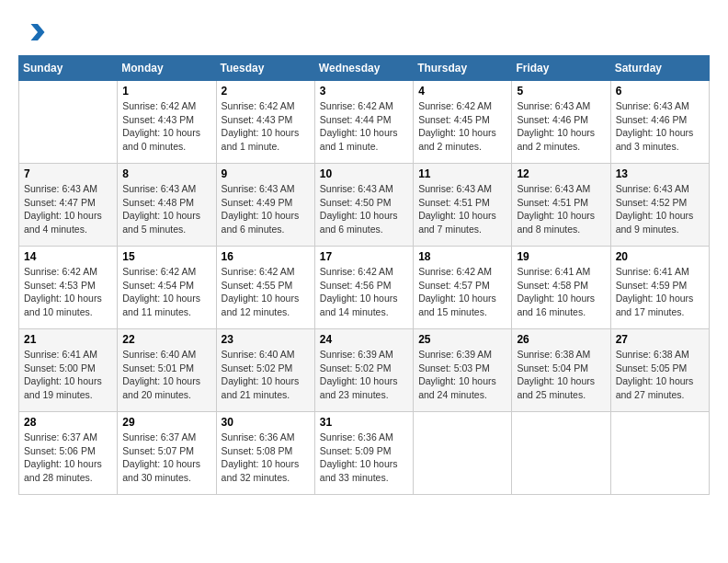  Describe the element at coordinates (660, 371) in the screenshot. I see `day-cell: 27 Sunrise: 6:38 AMSunset: 5:05 PMDaylig…` at that location.